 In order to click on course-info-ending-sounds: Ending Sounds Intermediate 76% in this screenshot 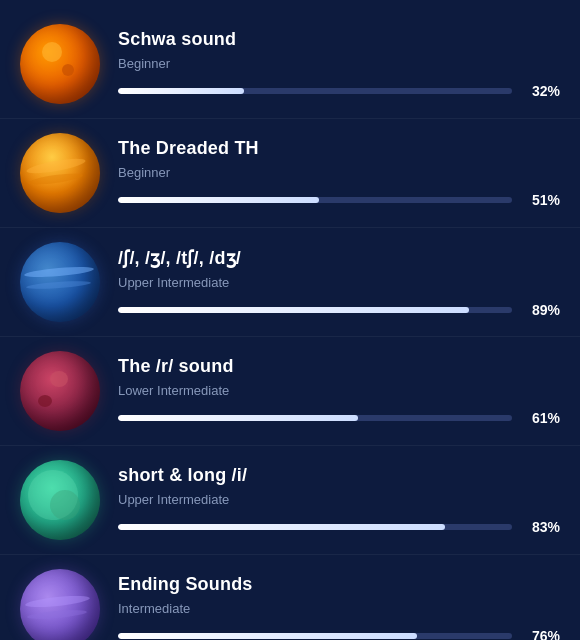, I will do `click(339, 607)`.